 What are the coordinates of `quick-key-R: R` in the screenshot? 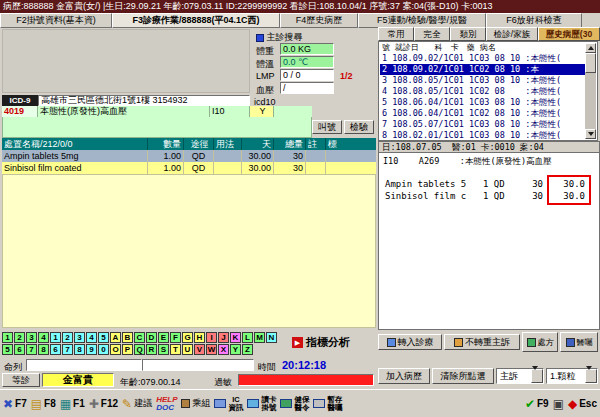 It's located at (152, 350).